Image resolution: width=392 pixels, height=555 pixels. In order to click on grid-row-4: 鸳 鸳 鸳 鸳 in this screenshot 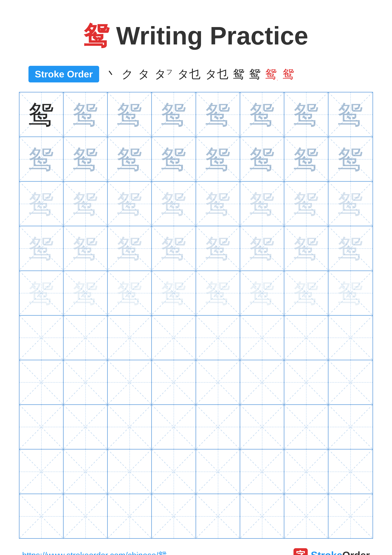, I will do `click(196, 248)`.